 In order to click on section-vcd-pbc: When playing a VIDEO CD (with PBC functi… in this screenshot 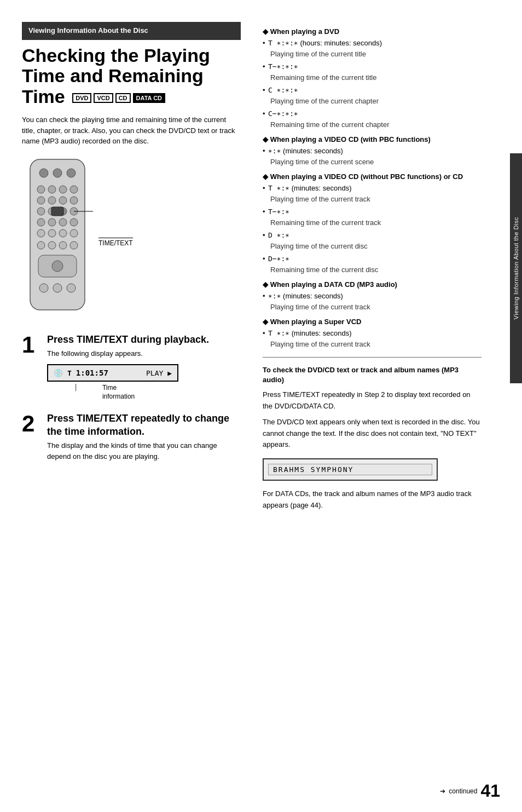, I will do `click(372, 151)`.